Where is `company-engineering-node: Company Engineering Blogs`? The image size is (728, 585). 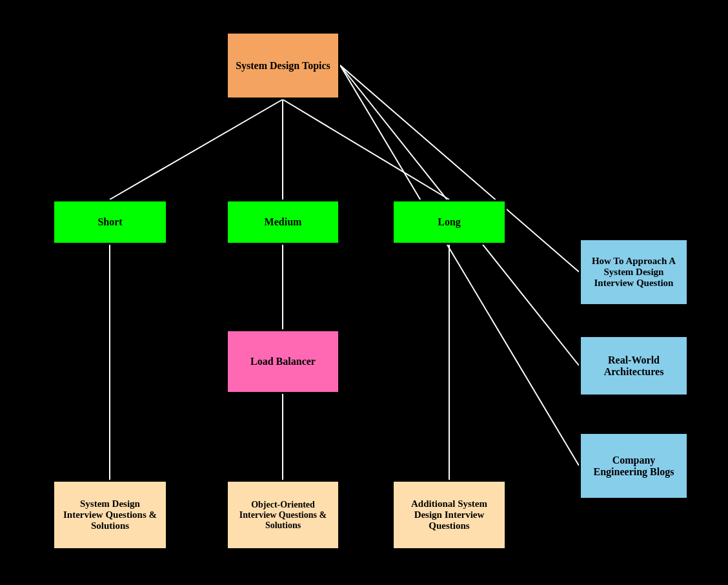 company-engineering-node: Company Engineering Blogs is located at coordinates (634, 466).